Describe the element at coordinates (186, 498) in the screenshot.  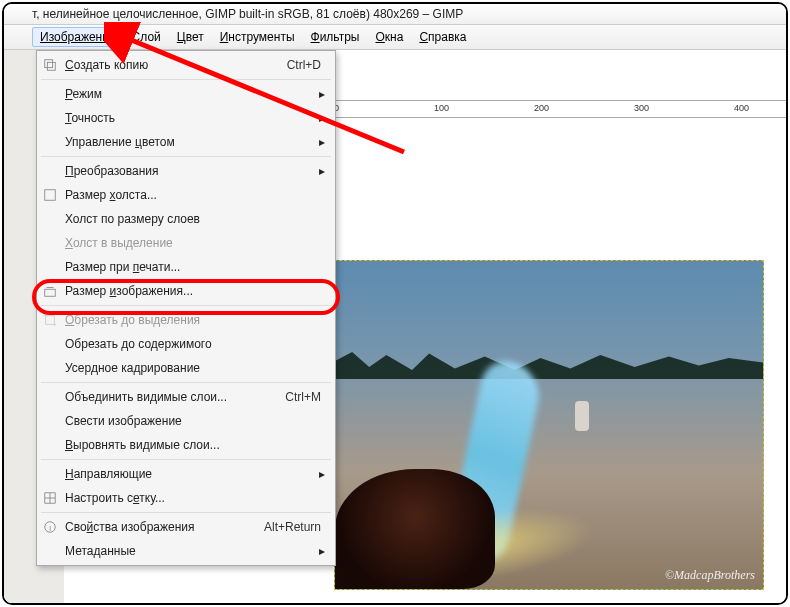
I see `menu-item-configure-grid: Настроить сетку...` at that location.